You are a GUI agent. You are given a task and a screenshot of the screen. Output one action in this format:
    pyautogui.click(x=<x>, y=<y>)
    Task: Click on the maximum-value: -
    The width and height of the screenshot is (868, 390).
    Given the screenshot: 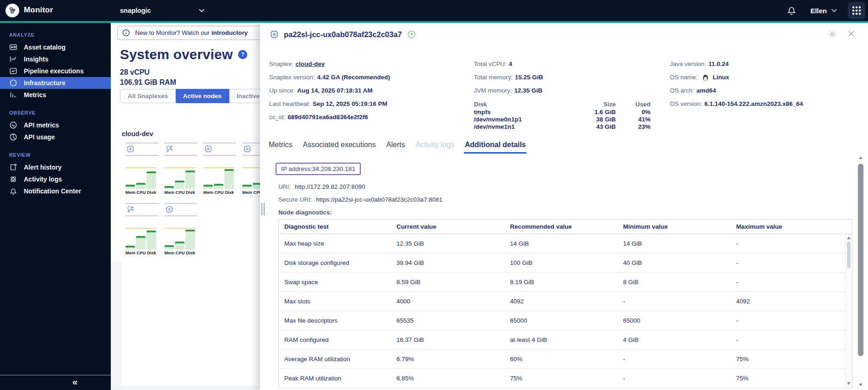 What is the action you would take?
    pyautogui.click(x=791, y=263)
    